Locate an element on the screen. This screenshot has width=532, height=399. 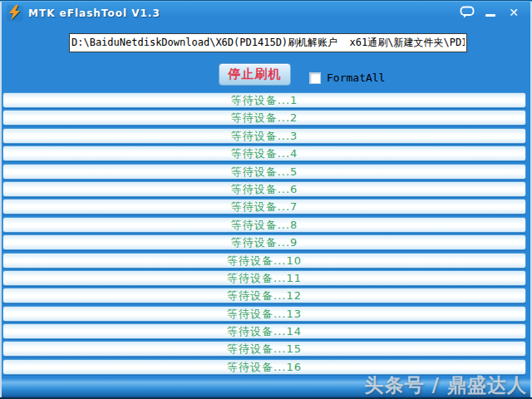
minimize-button is located at coordinates (490, 12).